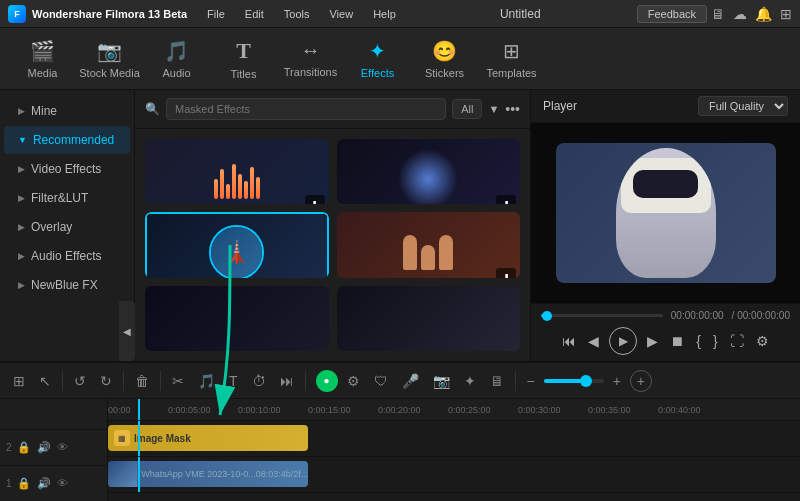  What do you see at coordinates (512, 59) in the screenshot?
I see `toolbar-templates: ⊞ Templates` at bounding box center [512, 59].